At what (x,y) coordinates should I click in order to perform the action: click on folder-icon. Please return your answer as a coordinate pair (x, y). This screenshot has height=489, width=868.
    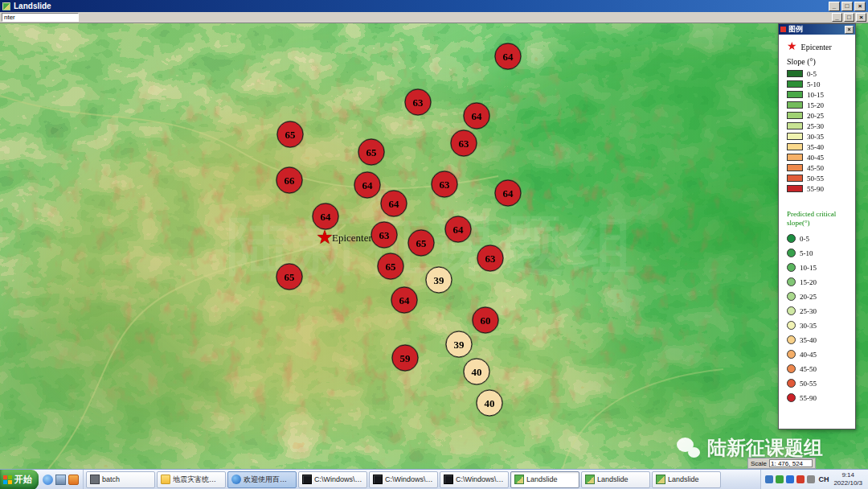
    Looking at the image, I should click on (166, 479).